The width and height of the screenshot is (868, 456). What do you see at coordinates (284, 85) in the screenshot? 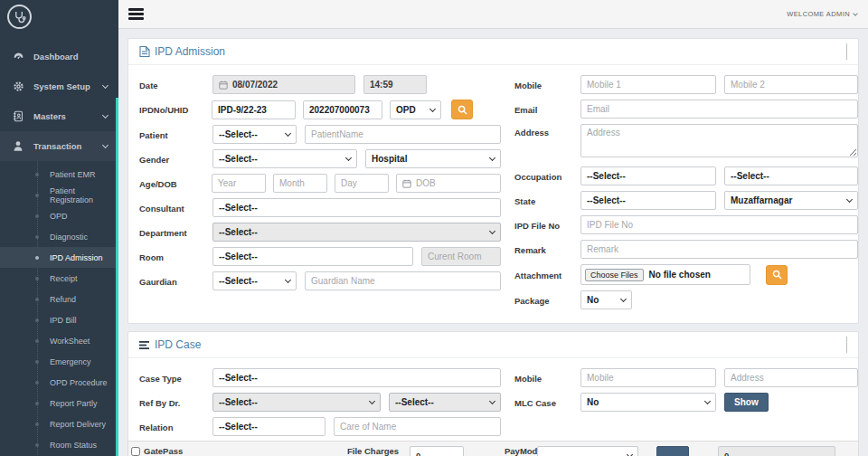
I see `admission-date-field: 08/07/2022` at bounding box center [284, 85].